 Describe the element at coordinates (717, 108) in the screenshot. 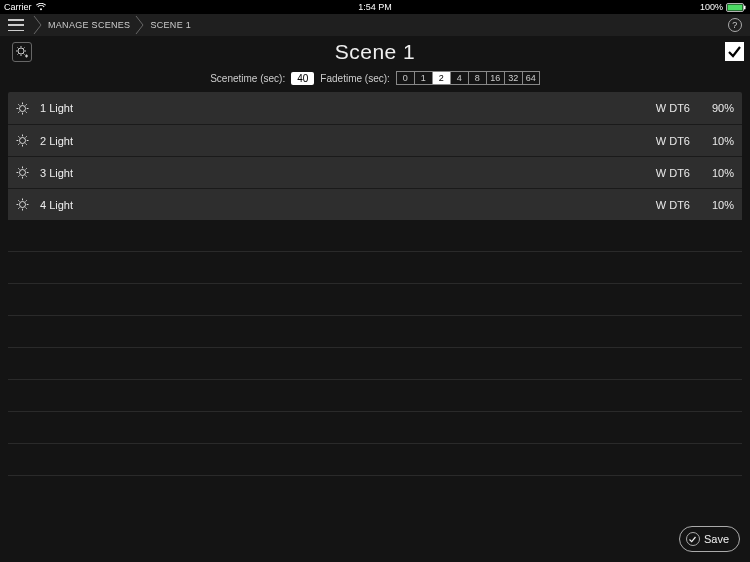

I see `light-percent: 90%` at that location.